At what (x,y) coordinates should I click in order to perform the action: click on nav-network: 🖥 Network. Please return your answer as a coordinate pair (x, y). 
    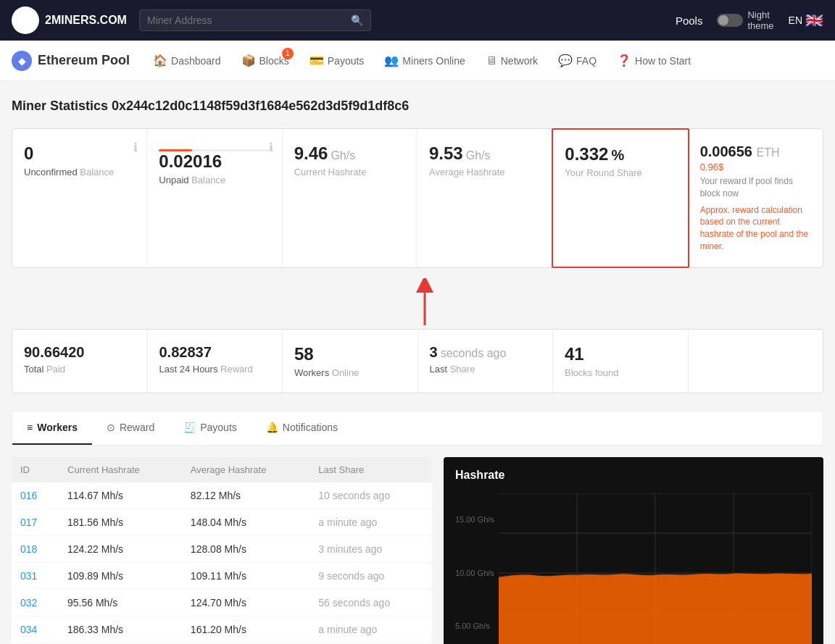
    Looking at the image, I should click on (512, 61).